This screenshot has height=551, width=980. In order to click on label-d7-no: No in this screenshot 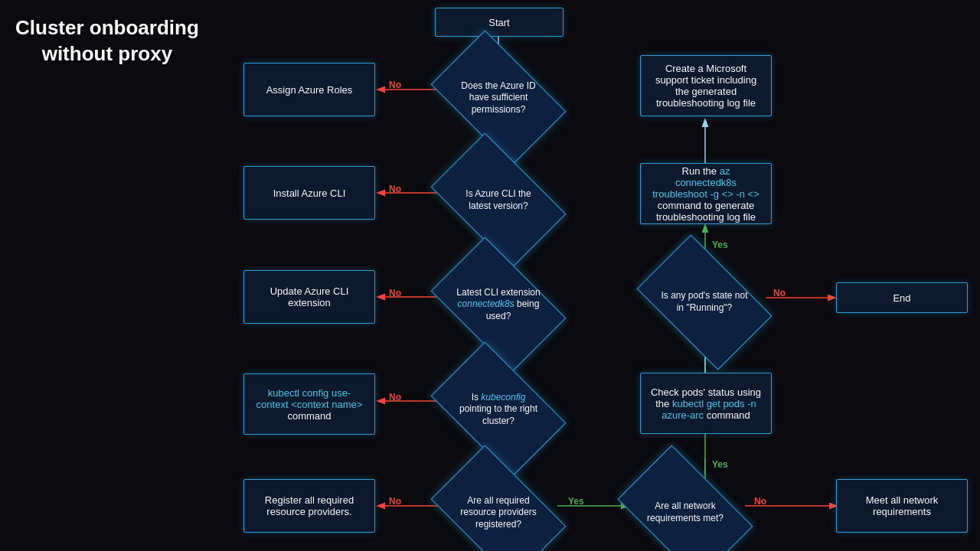, I will do `click(779, 293)`.